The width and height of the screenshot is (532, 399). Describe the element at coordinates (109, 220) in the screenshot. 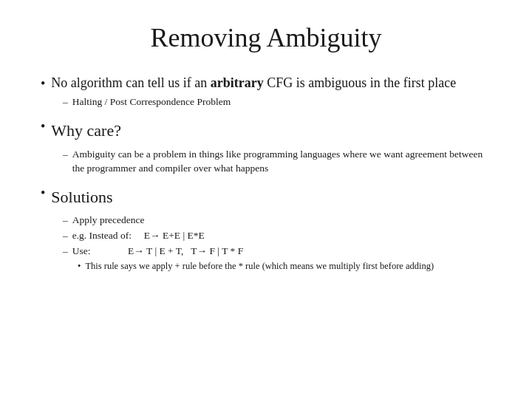

I see `sub-text-3-1: Apply precedence` at that location.